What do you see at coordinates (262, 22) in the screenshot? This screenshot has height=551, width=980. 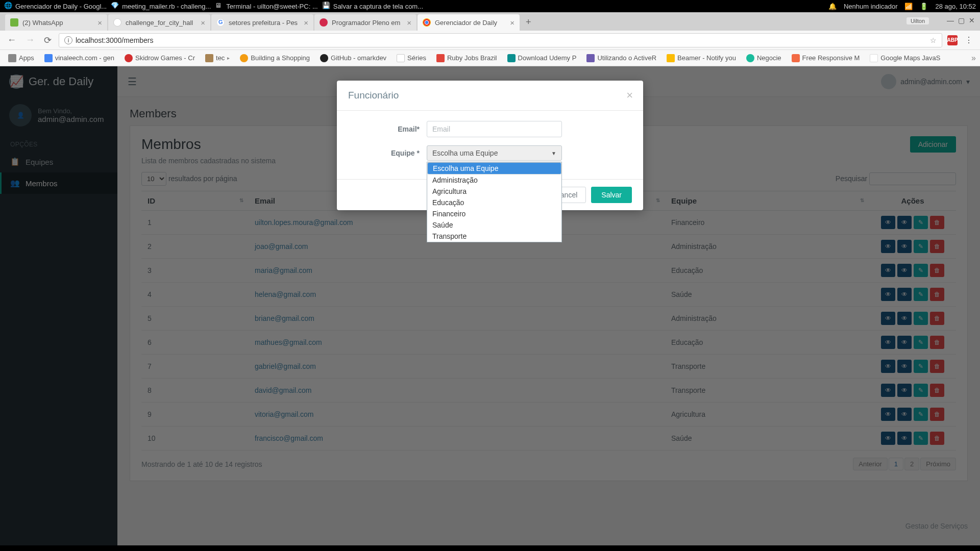 I see `browser-tab: setores prefeitura - Pes×` at bounding box center [262, 22].